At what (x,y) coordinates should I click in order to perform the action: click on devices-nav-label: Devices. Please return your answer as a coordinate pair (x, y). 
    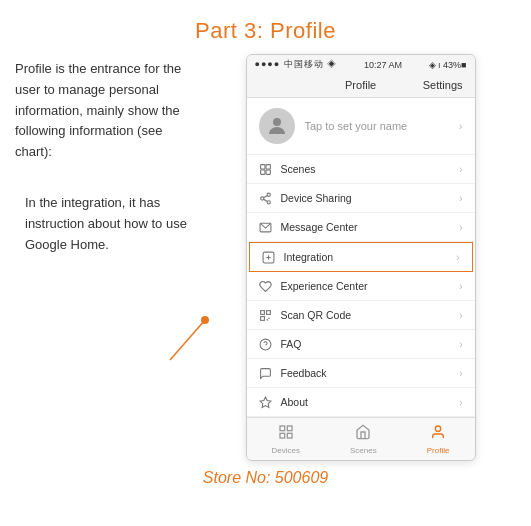
    Looking at the image, I should click on (286, 450).